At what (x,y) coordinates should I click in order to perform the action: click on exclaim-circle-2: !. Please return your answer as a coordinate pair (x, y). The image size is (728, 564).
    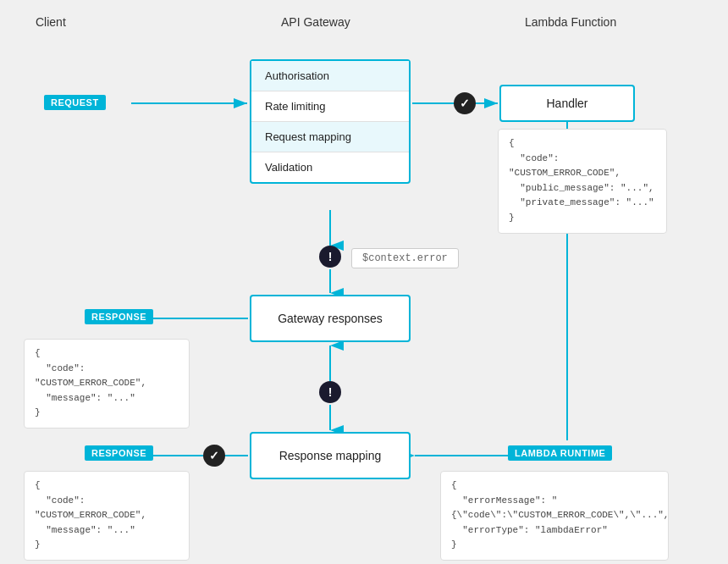
    Looking at the image, I should click on (330, 392).